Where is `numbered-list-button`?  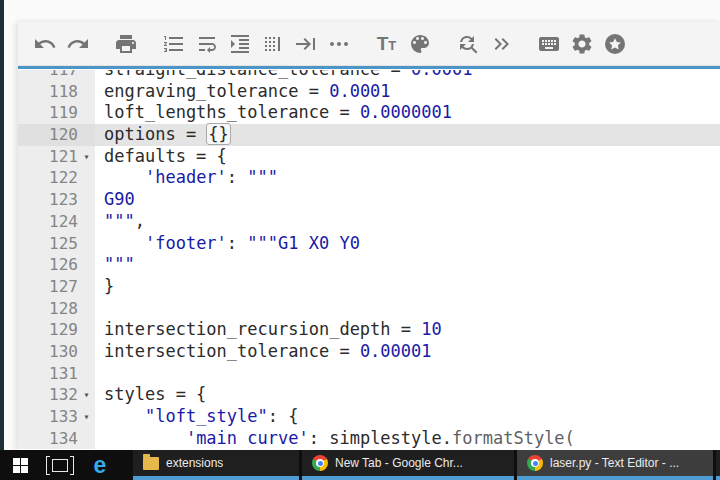 numbered-list-button is located at coordinates (174, 44).